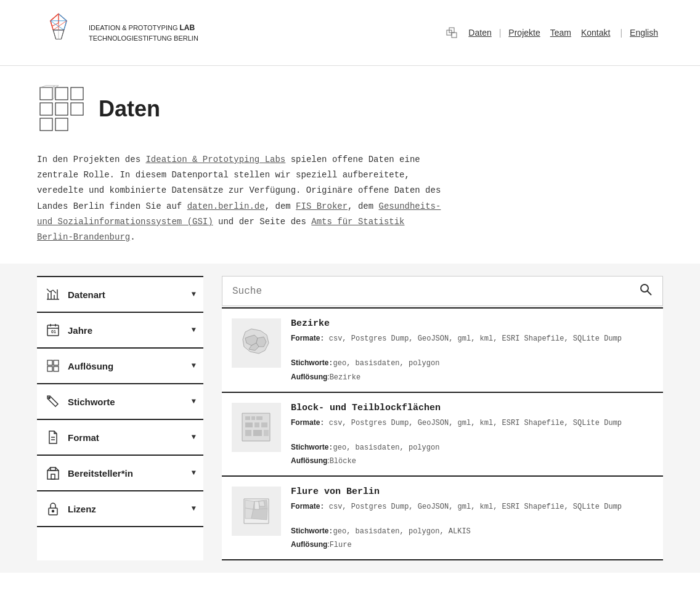 The height and width of the screenshot is (590, 700). What do you see at coordinates (322, 206) in the screenshot?
I see `fis-broker-link: FIS Broker` at bounding box center [322, 206].